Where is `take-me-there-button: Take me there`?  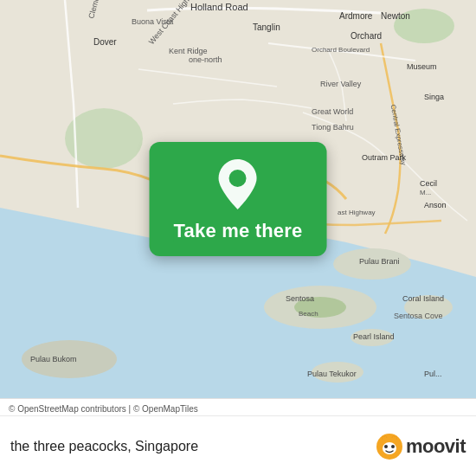
take-me-there-button: Take me there is located at coordinates (239, 231).